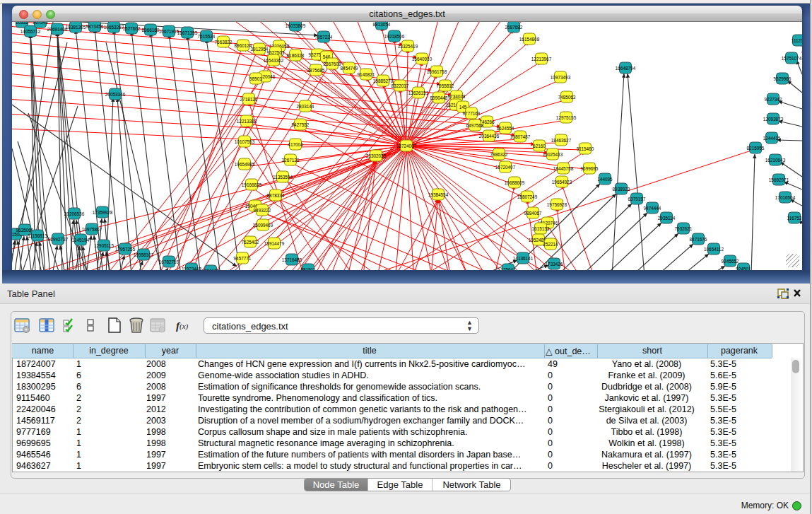  I want to click on svg-text: 11156813, so click(37, 236).